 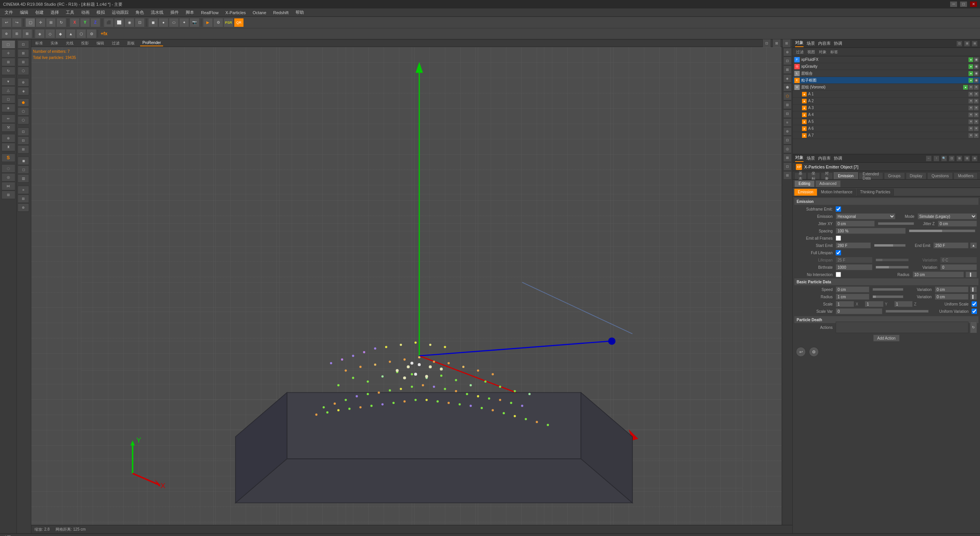 I want to click on input-lifespan, so click(x=854, y=260).